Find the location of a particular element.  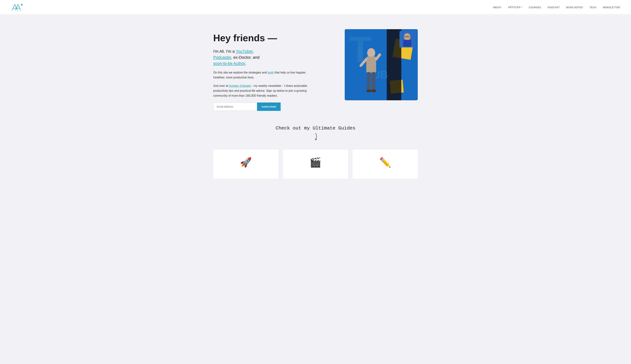

subscribe-button: SUBSCRIBE is located at coordinates (269, 107).